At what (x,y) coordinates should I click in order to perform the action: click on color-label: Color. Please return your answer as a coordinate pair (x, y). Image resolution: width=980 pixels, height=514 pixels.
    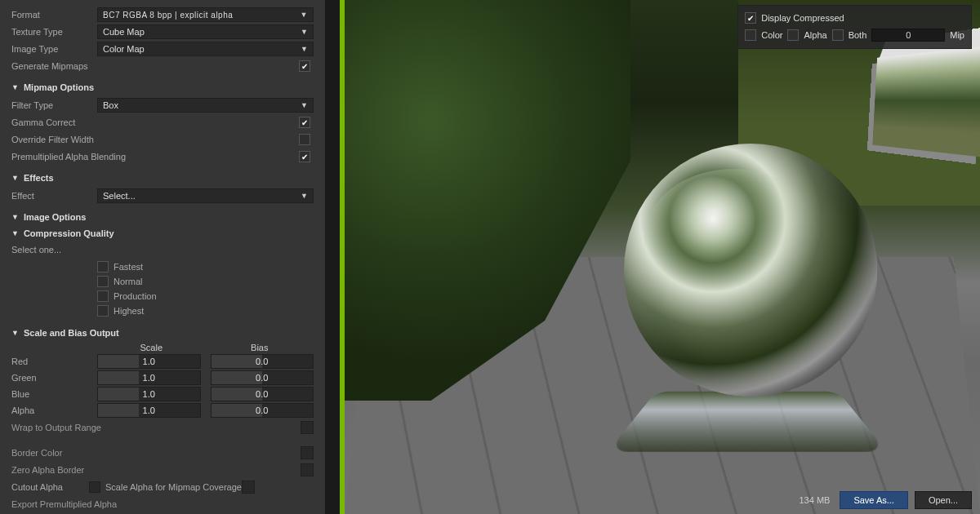
    Looking at the image, I should click on (772, 35).